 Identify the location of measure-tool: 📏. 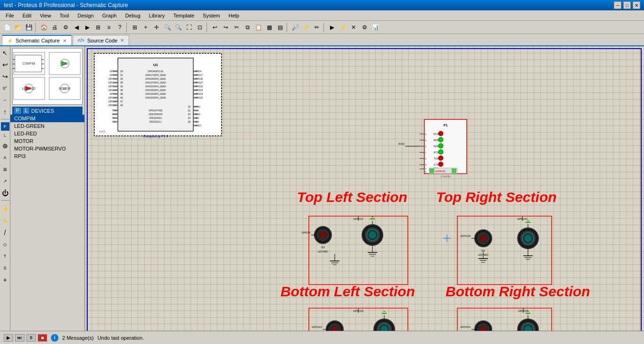
(6, 221).